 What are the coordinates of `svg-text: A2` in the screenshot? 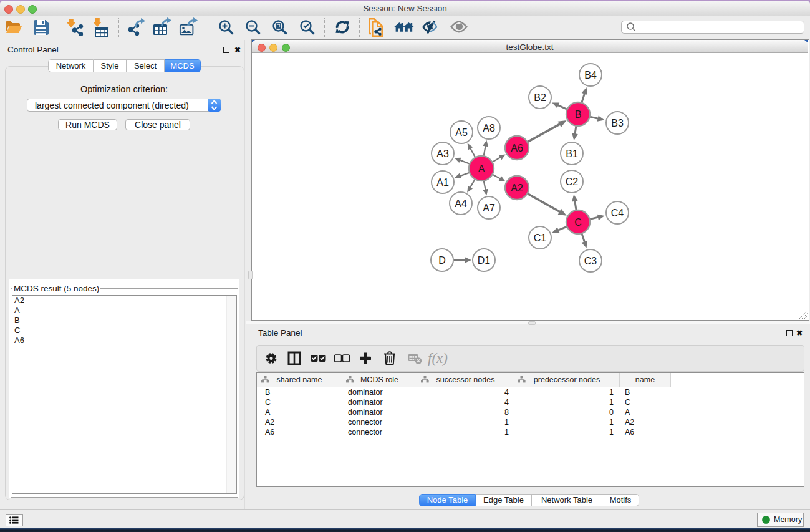 It's located at (517, 188).